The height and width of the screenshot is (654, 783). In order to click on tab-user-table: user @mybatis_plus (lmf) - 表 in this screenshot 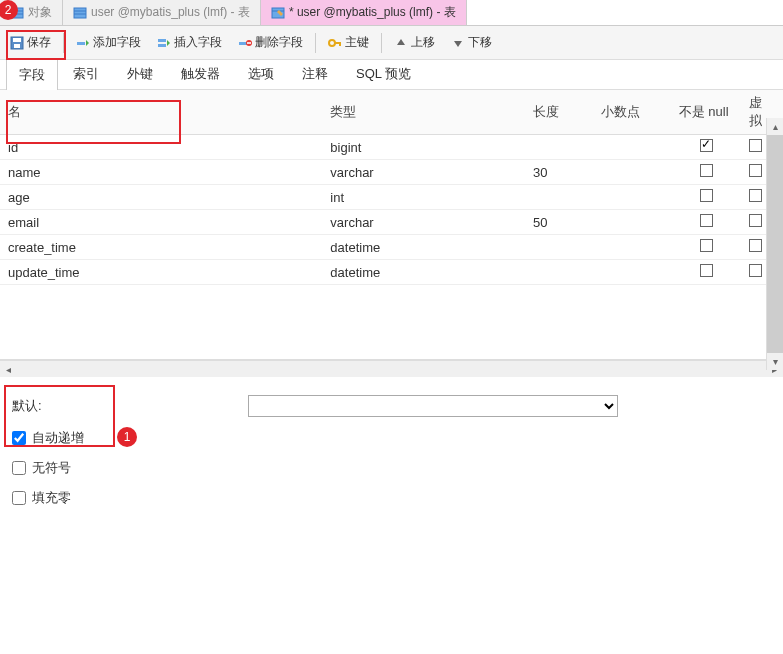, I will do `click(162, 12)`.